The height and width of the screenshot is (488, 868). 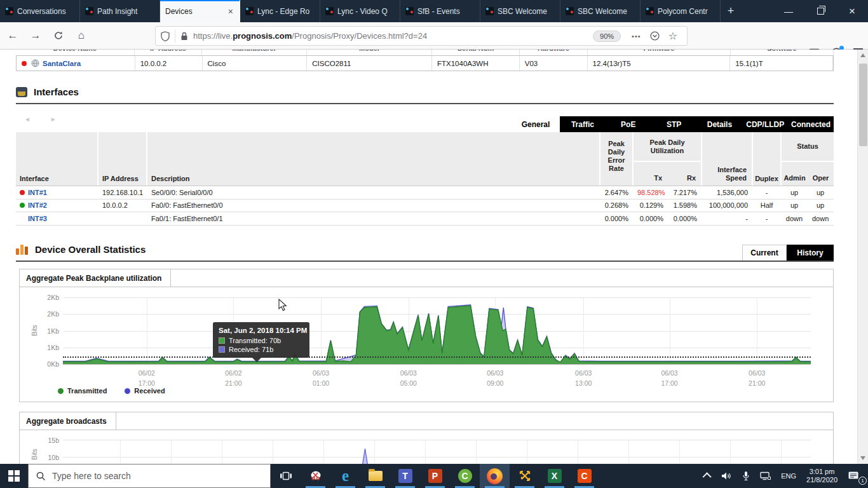 I want to click on browser-tab-lync-edge-ro: Lync - Edge Ro, so click(x=280, y=11).